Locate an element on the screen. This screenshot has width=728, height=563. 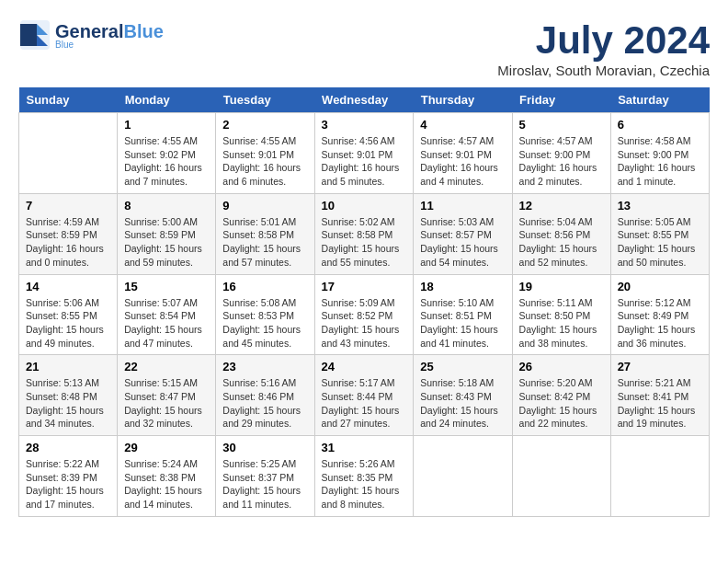
title-block: July 2024 Miroslav, South Moravian, Czec… is located at coordinates (603, 48).